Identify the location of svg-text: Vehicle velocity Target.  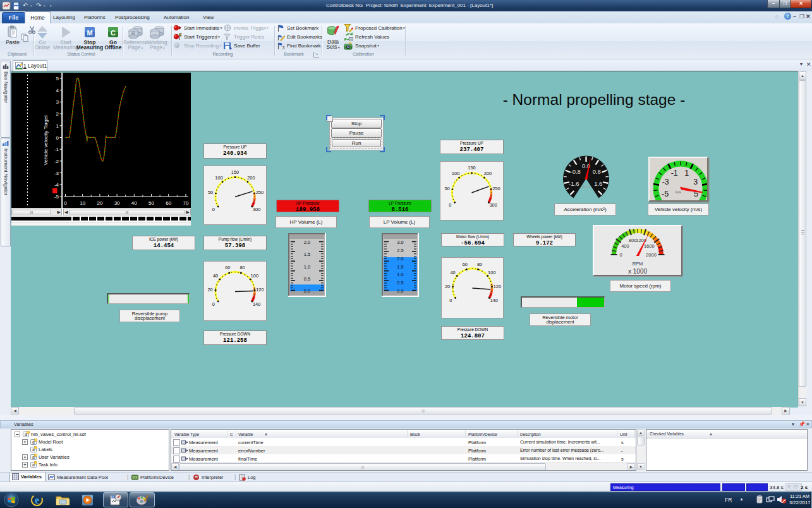
(45, 140).